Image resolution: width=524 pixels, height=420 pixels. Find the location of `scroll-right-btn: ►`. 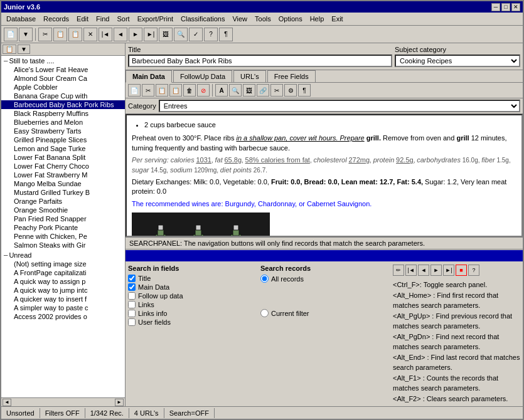

scroll-right-btn: ► is located at coordinates (119, 402).